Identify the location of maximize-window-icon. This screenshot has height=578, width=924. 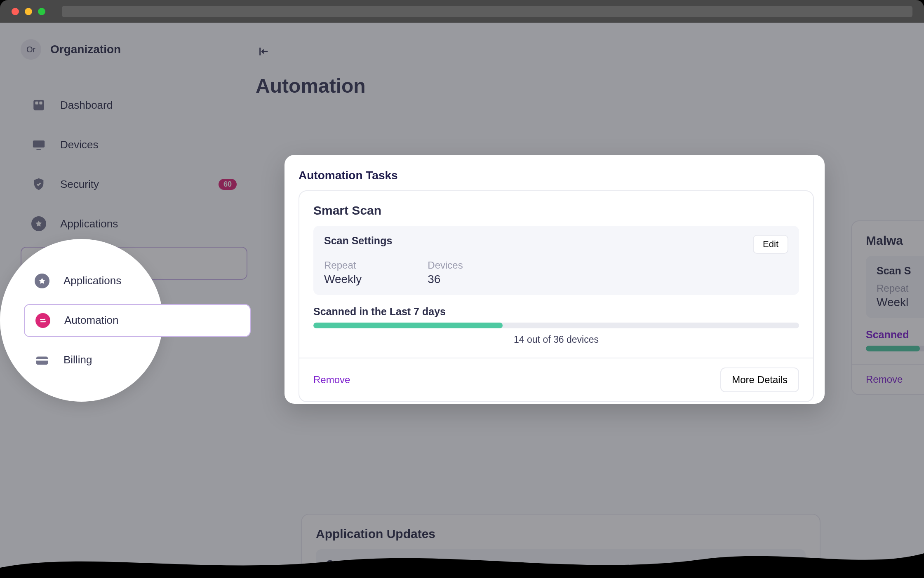
(42, 12).